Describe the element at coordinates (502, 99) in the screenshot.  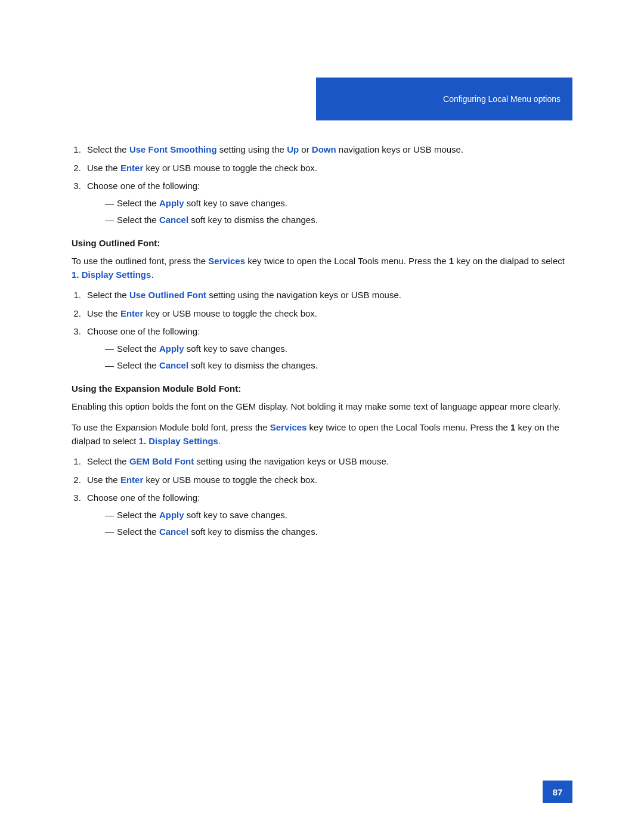
I see `header-bar-title: Configuring Local Menu options` at that location.